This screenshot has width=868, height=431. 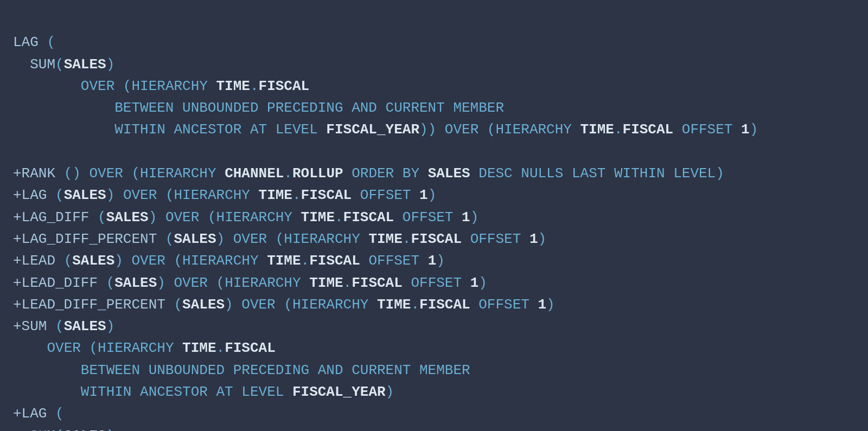 I want to click on line-lag-open-2: +LAG (, so click(x=39, y=414).